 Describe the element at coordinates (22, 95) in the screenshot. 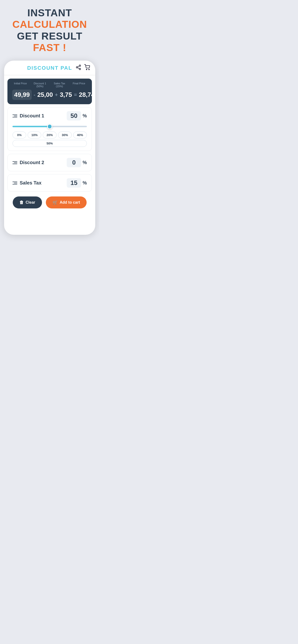

I see `value-initial: 49,99` at that location.